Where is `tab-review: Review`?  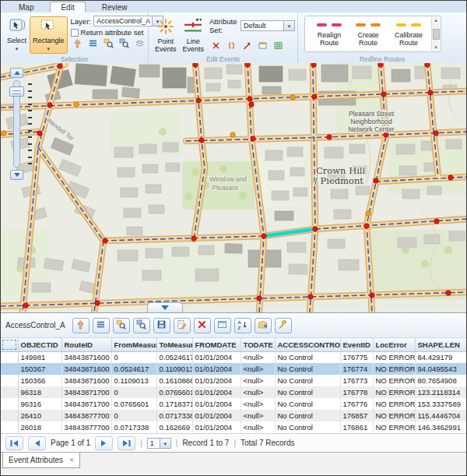
tab-review: Review is located at coordinates (115, 8).